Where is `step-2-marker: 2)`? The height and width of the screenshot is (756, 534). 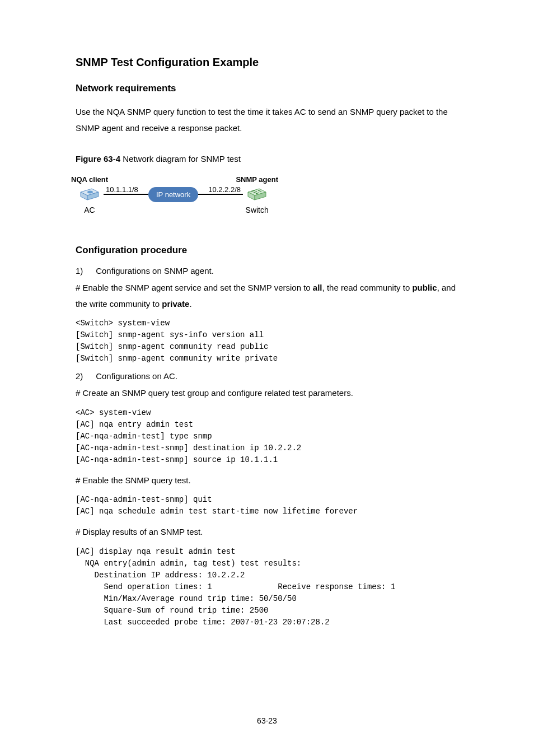
step-2-marker: 2) is located at coordinates (85, 376).